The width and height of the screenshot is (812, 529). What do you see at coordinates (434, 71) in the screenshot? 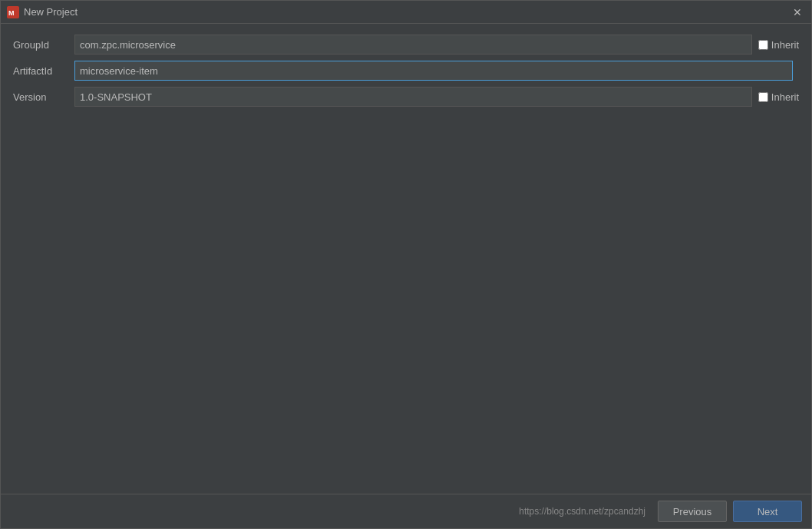
I see `artifactid-input-container` at bounding box center [434, 71].